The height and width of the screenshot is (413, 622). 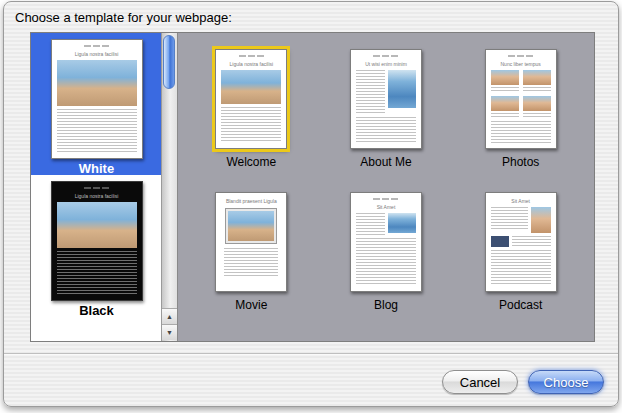 I want to click on scrollbar-arrows: ▲ ▼, so click(x=170, y=324).